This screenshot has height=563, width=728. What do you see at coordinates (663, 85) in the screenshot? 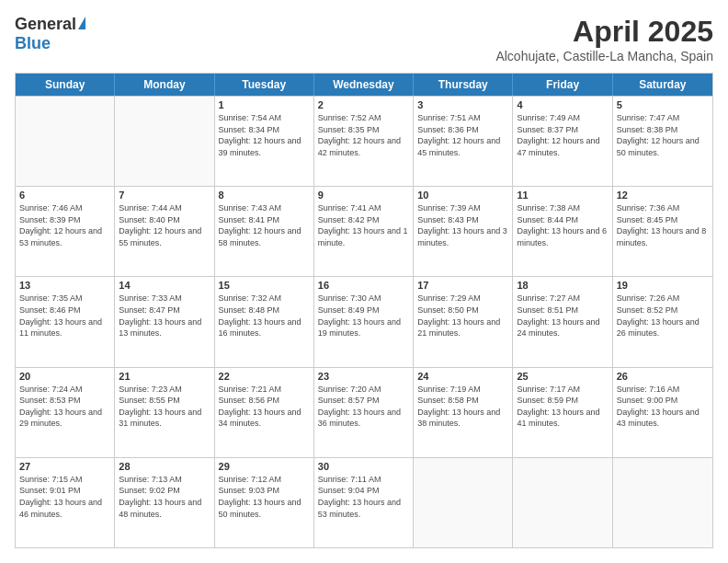
I see `header-day-saturday: Saturday` at bounding box center [663, 85].